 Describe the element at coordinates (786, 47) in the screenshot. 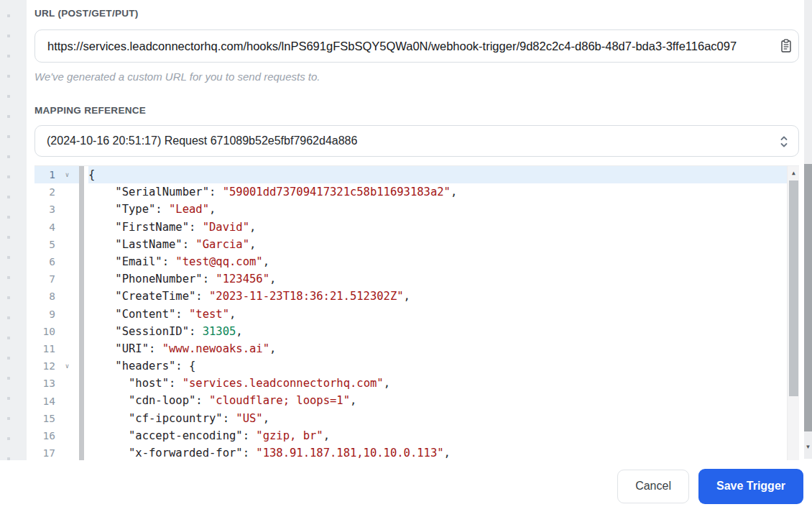

I see `copy-url-button` at that location.